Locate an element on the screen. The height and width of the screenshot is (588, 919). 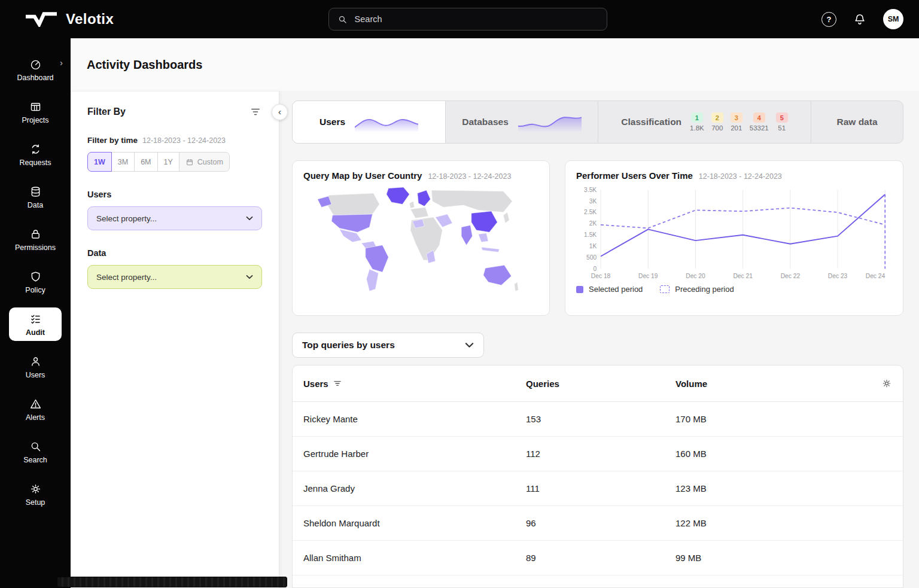
cell-queries: 153 is located at coordinates (601, 419).